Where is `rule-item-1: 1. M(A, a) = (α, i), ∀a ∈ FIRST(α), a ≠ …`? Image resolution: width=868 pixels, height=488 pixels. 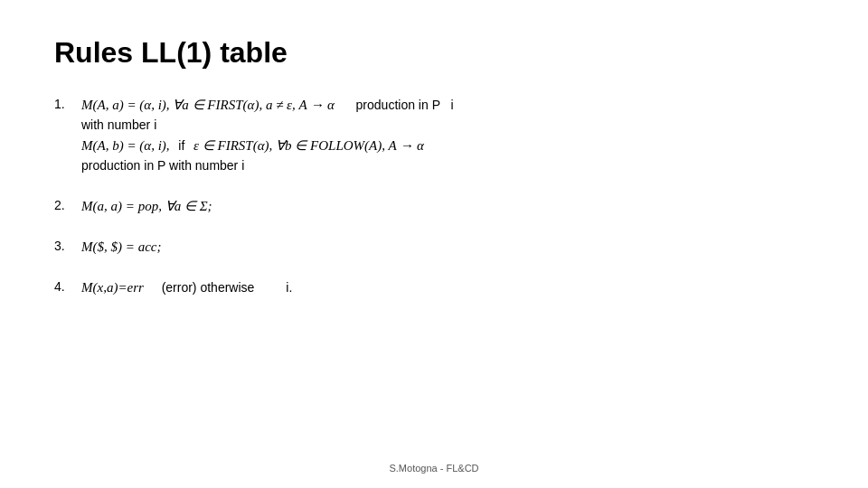
rule-item-1: 1. M(A, a) = (α, i), ∀a ∈ FIRST(α), a ≠ … is located at coordinates (434, 136).